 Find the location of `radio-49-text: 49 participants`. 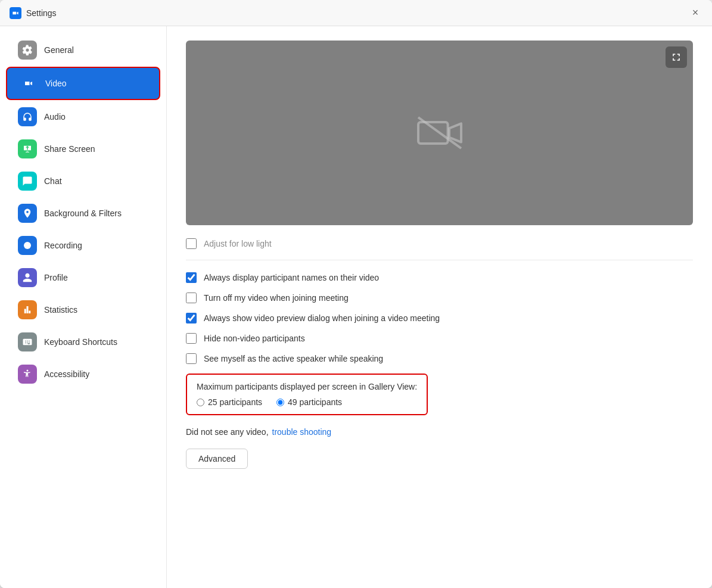

radio-49-text: 49 participants is located at coordinates (315, 402).